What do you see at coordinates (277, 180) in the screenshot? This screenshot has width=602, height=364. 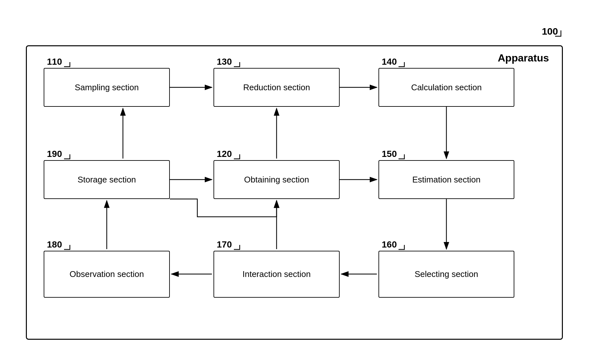 I see `obtaining-section-box: Obtaining section` at bounding box center [277, 180].